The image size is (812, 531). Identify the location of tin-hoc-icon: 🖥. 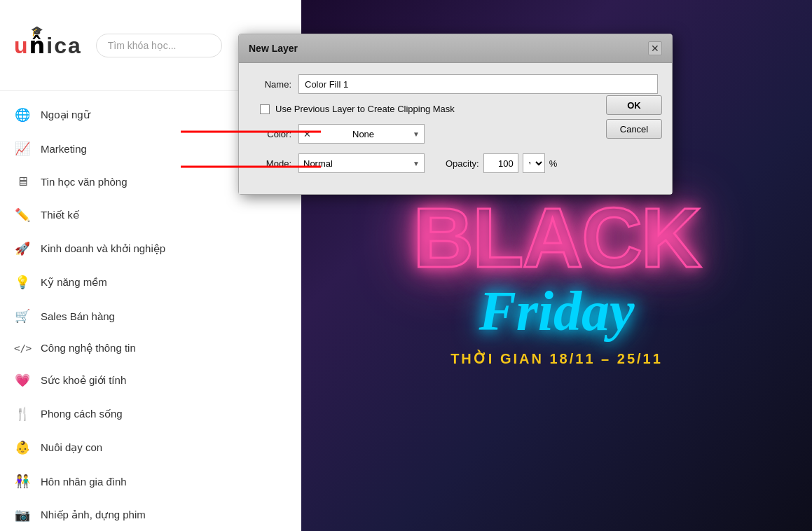
(22, 182).